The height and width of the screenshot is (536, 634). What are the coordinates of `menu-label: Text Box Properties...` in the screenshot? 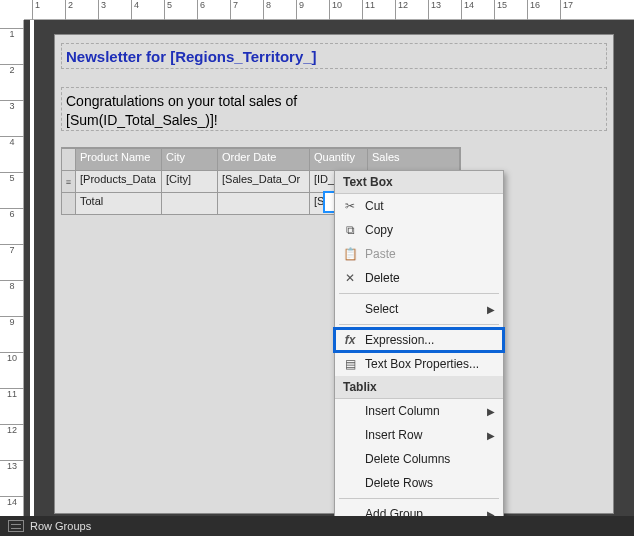 It's located at (428, 364).